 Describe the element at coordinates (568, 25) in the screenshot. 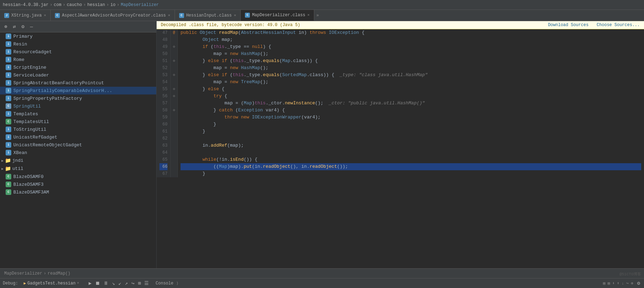

I see `download-sources-link: Download Sources` at that location.